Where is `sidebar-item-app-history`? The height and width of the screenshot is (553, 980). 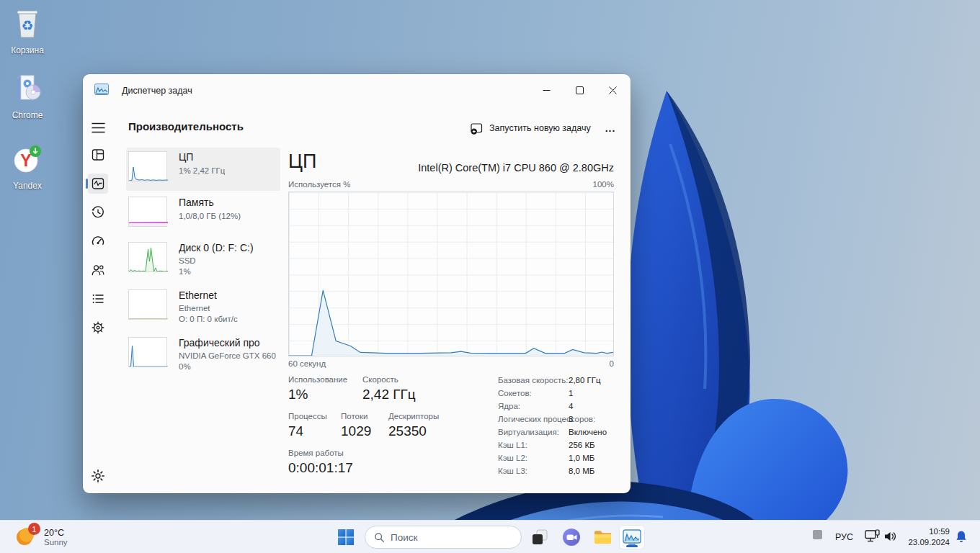 sidebar-item-app-history is located at coordinates (98, 212).